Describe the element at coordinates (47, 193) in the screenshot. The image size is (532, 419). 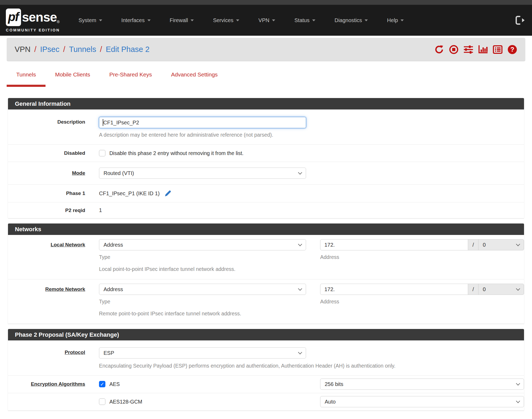
I see `phase1-label: Phase 1` at that location.